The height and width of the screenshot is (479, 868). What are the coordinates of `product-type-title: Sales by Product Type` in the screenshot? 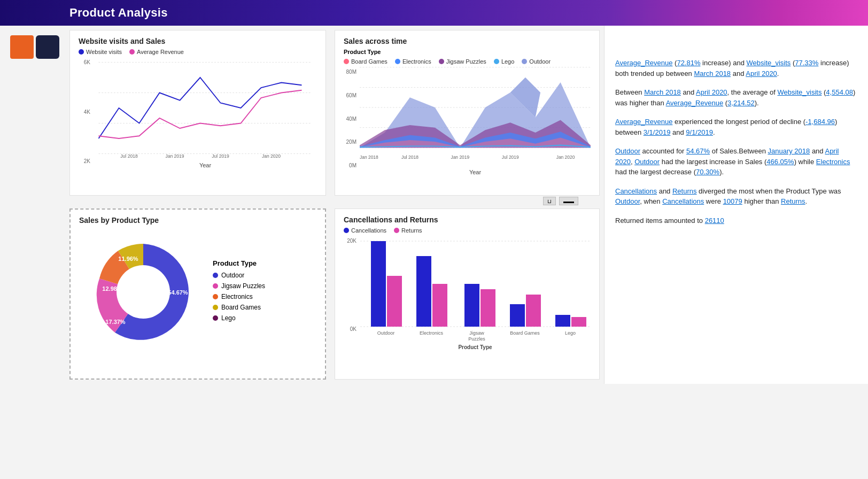 It's located at (198, 220).